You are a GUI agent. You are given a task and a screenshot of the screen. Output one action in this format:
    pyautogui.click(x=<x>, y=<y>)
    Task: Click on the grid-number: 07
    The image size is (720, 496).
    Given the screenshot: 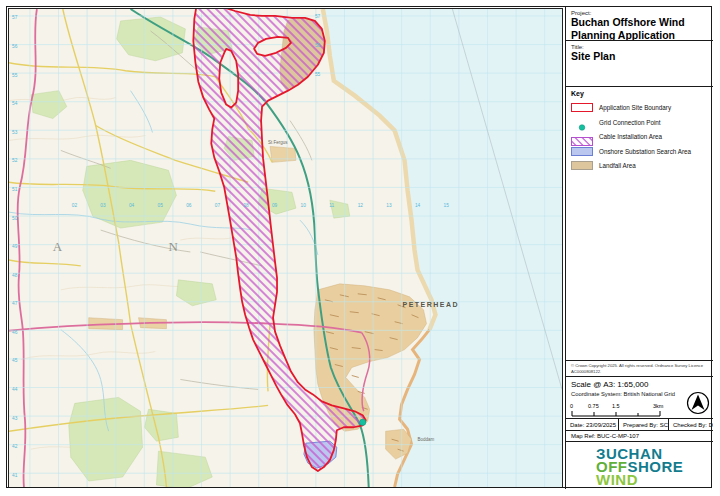 What is the action you would take?
    pyautogui.click(x=218, y=206)
    